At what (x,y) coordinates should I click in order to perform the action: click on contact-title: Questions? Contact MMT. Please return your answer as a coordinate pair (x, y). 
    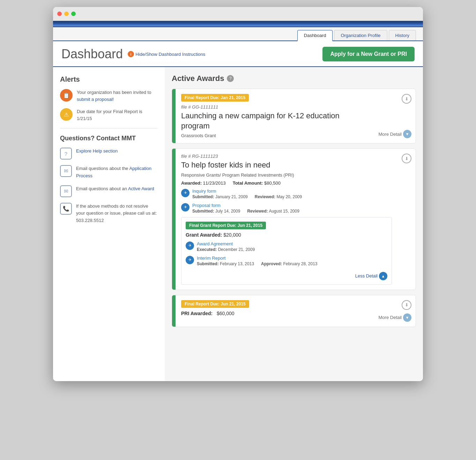
    Looking at the image, I should click on (109, 138).